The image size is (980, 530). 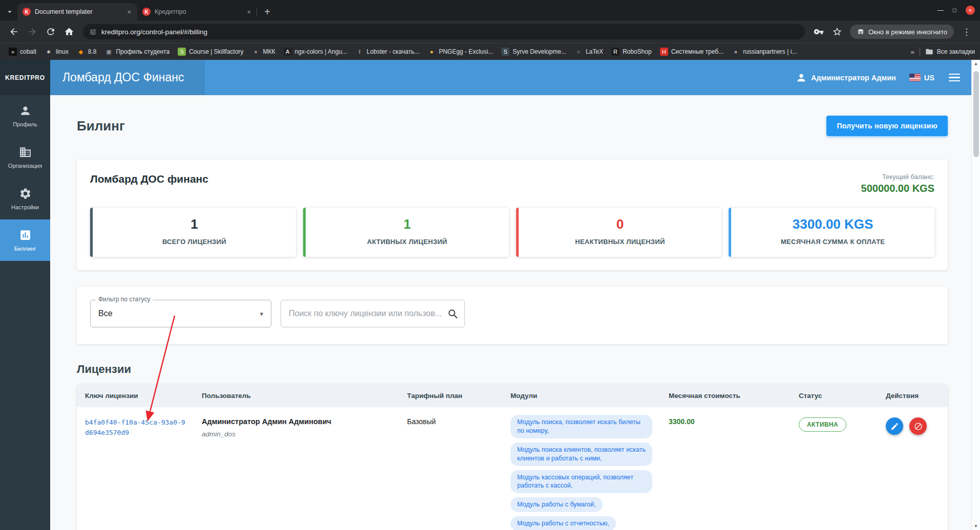 I want to click on bookmark-favicon: H, so click(x=664, y=52).